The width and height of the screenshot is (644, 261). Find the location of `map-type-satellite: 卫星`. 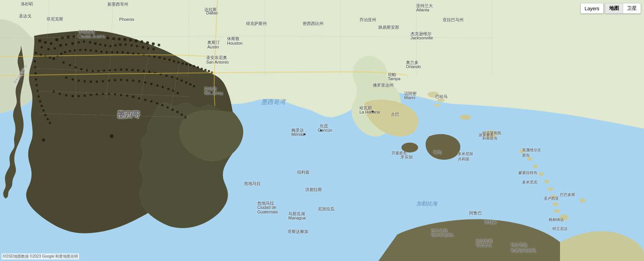

map-type-satellite: 卫星 is located at coordinates (632, 8).